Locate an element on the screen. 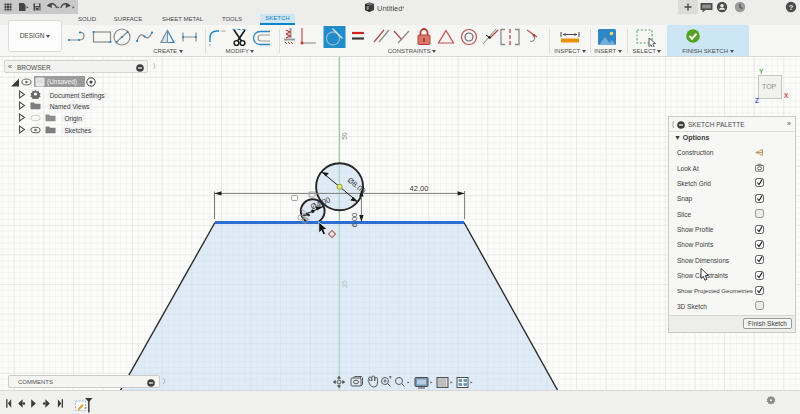 Image resolution: width=800 pixels, height=414 pixels. svg-text: 50 is located at coordinates (344, 136).